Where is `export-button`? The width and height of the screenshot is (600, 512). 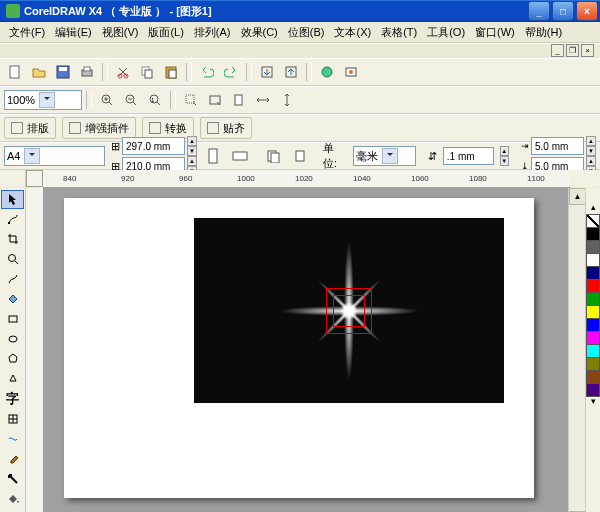
export-button is located at coordinates (291, 72).